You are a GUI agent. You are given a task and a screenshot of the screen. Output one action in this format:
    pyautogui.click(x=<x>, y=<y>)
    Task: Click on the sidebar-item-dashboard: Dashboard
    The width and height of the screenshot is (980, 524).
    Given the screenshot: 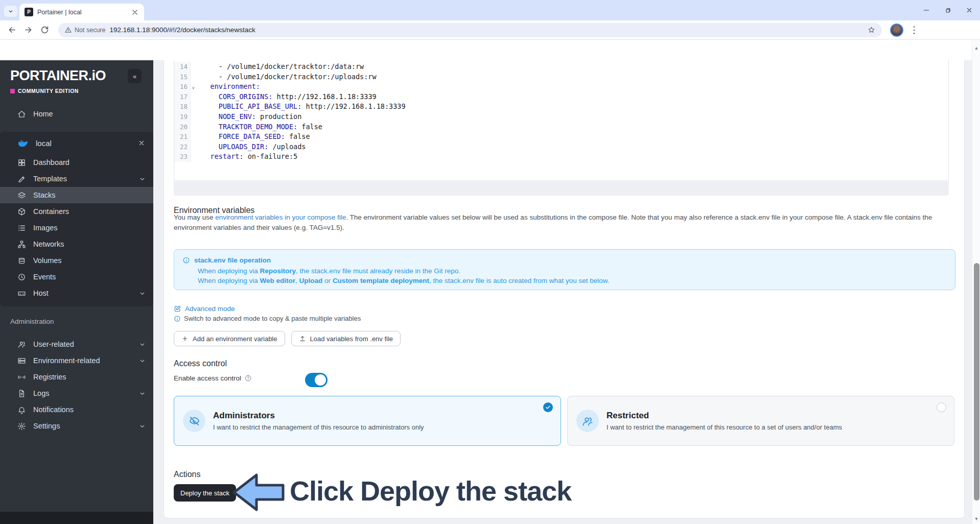 What is the action you would take?
    pyautogui.click(x=77, y=162)
    